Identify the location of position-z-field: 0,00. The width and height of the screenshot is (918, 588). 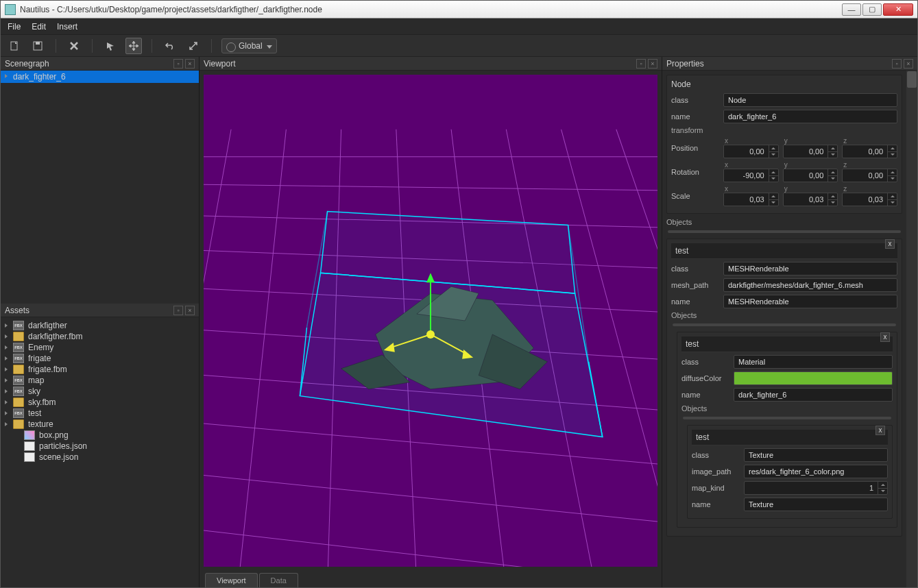
(869, 151).